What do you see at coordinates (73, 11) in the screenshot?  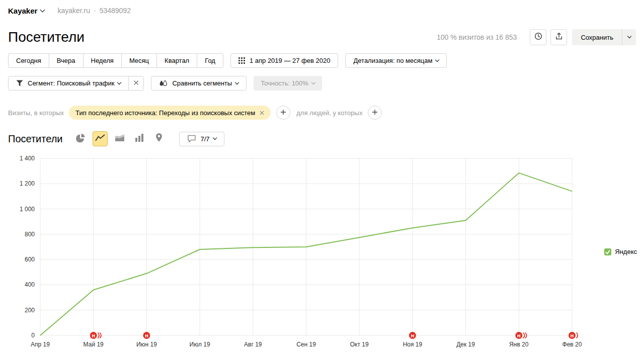 I see `site-domain: kayaker.ru` at bounding box center [73, 11].